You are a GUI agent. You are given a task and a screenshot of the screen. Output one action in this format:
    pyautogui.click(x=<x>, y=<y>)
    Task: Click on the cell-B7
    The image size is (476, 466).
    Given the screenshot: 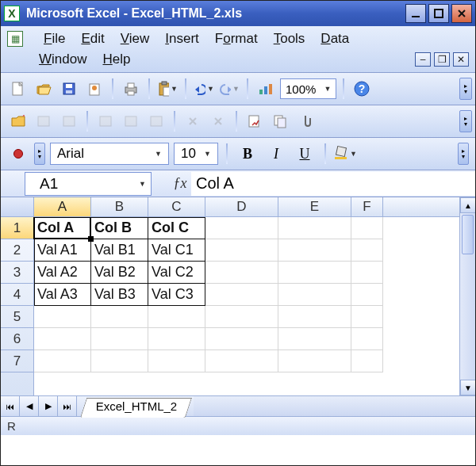 What is the action you would take?
    pyautogui.click(x=120, y=361)
    